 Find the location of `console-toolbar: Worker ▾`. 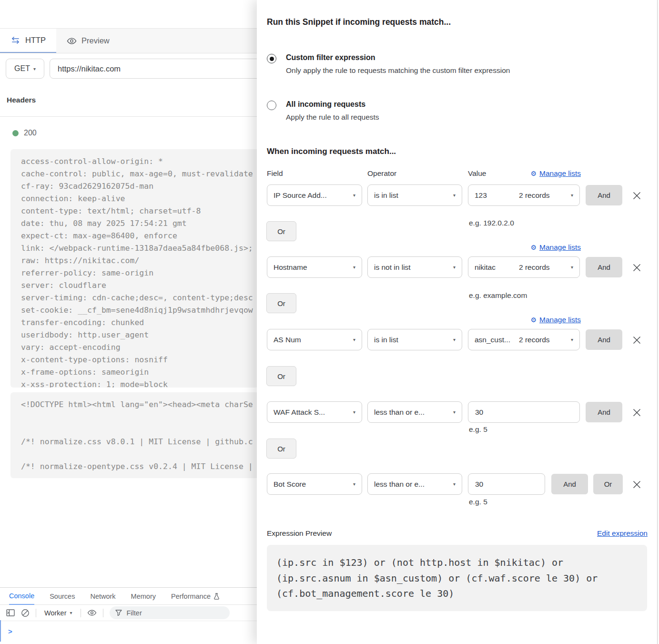

console-toolbar: Worker ▾ is located at coordinates (129, 613).